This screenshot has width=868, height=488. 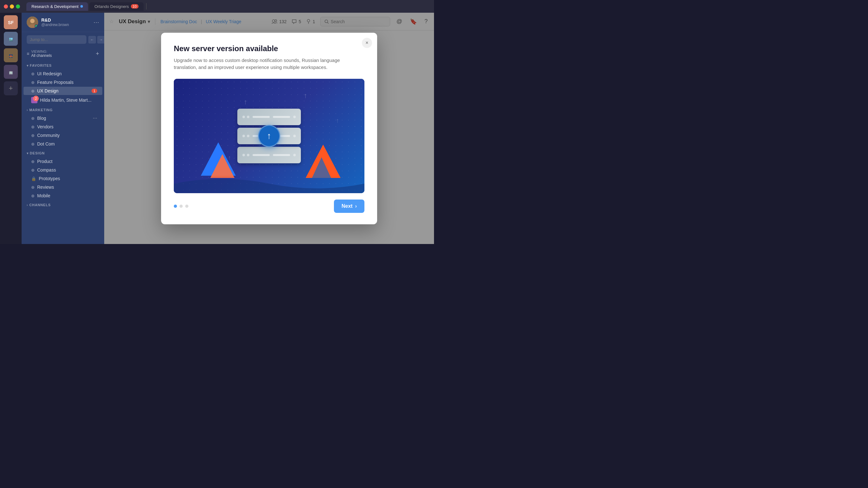 What do you see at coordinates (101, 40) in the screenshot?
I see `nav-forward-button: →` at bounding box center [101, 40].